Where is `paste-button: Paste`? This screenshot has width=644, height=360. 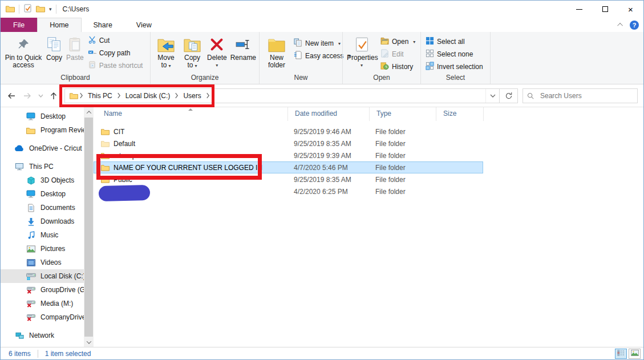
paste-button: Paste is located at coordinates (75, 48).